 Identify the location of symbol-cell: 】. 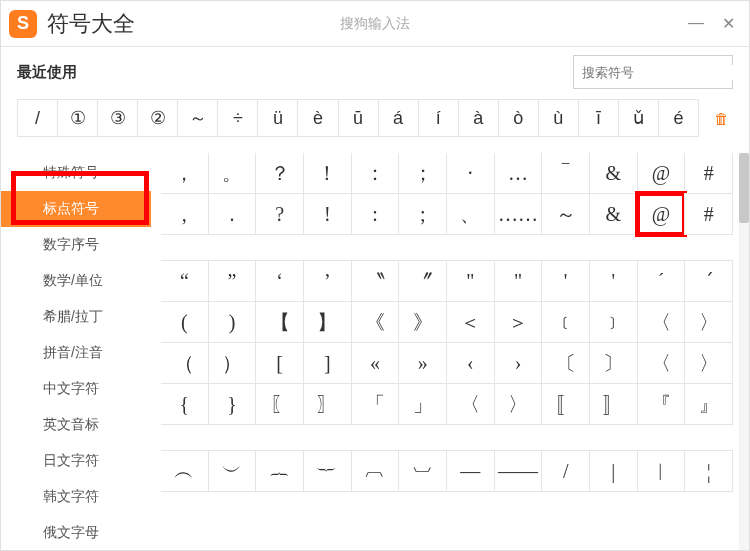
(328, 322).